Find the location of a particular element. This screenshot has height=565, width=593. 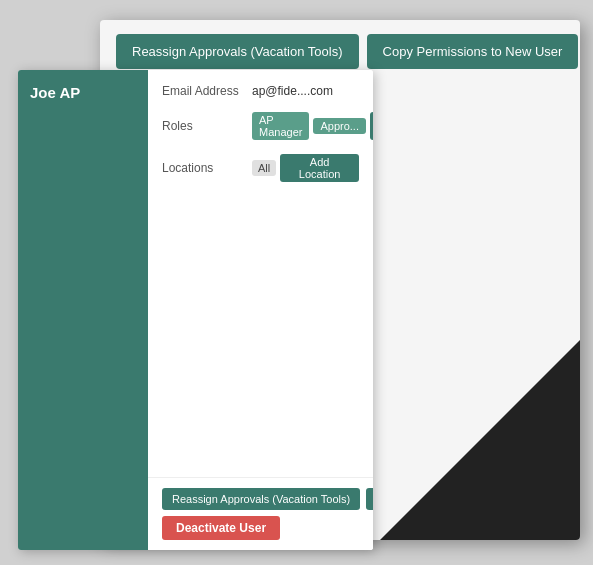

add-location-button: Add Location is located at coordinates (320, 168).